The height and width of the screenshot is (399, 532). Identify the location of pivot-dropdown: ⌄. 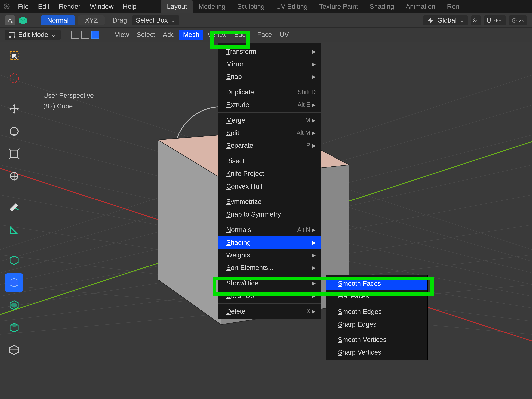
(476, 20).